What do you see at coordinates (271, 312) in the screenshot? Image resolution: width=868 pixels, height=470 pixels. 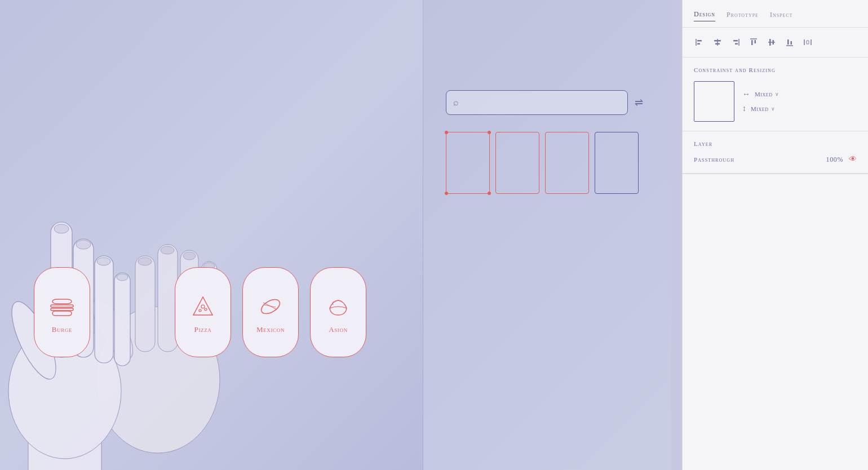 I see `food-card-mexicon: Mexicon` at bounding box center [271, 312].